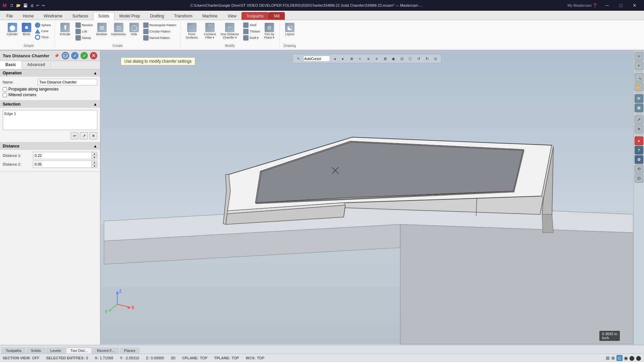  I want to click on distance1-input, so click(62, 156).